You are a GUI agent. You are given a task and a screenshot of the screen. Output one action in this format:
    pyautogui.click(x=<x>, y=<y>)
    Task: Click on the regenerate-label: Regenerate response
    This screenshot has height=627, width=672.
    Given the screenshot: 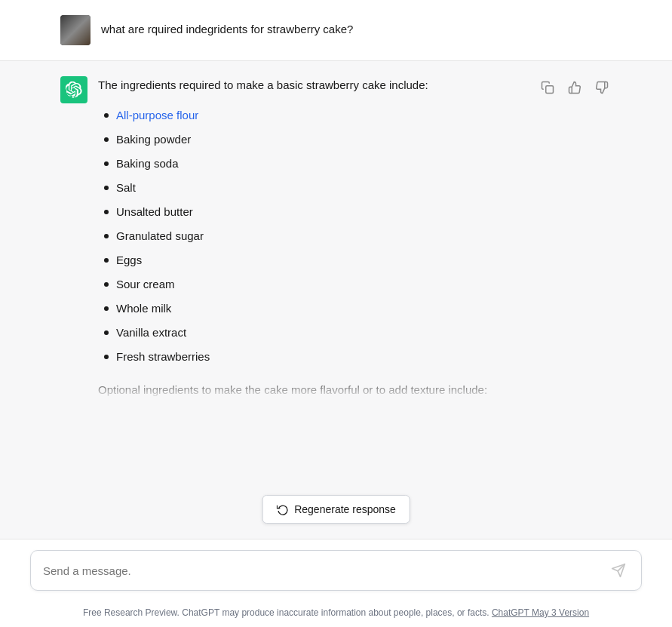 What is the action you would take?
    pyautogui.click(x=345, y=509)
    